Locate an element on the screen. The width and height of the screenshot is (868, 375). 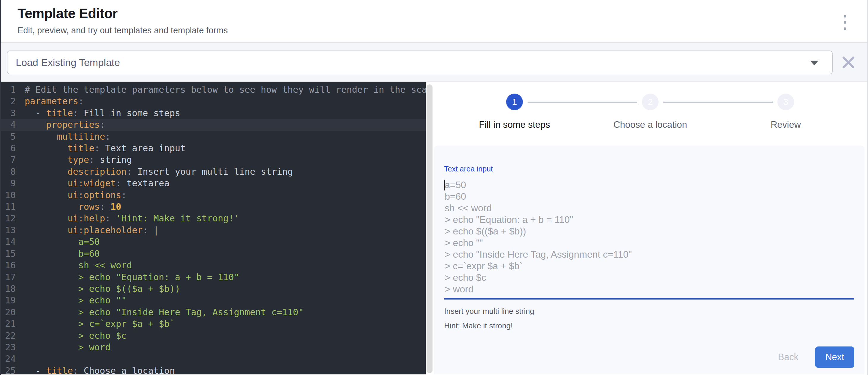
code-text: ui:options: is located at coordinates (71, 195).